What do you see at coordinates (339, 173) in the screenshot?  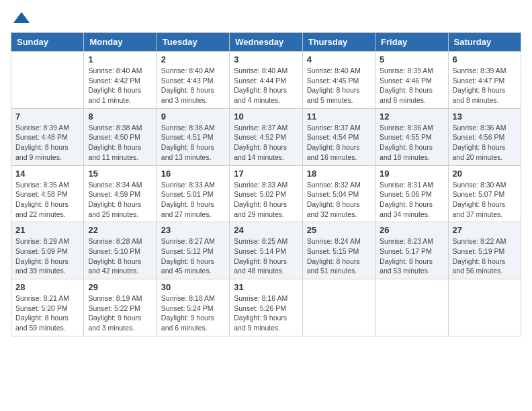 I see `day-number: 18` at bounding box center [339, 173].